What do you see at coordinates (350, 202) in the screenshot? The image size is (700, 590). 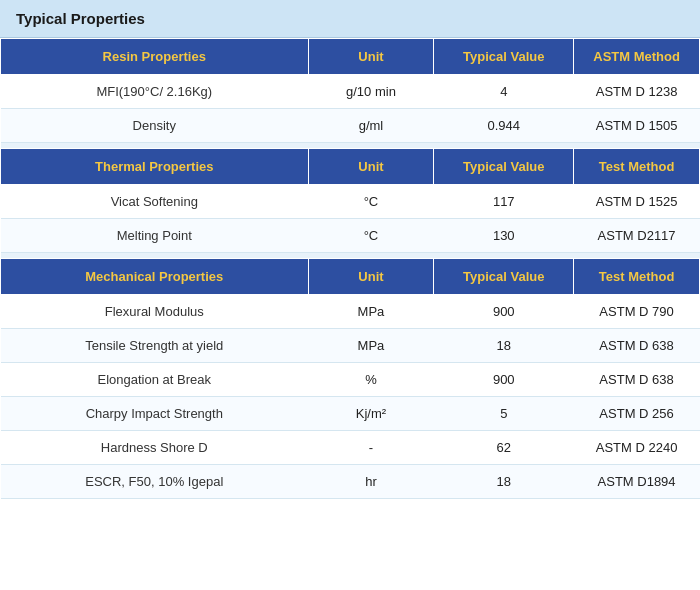 I see `thermal-row-0: Vicat Softening °C 117 ASTM D 1525` at bounding box center [350, 202].